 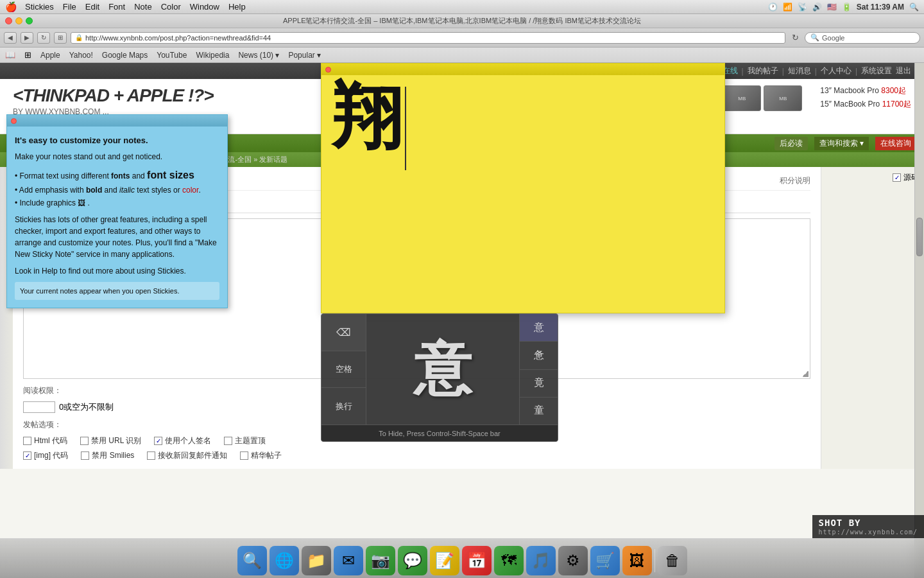 I want to click on dock-trash: 🗑, so click(x=672, y=561).